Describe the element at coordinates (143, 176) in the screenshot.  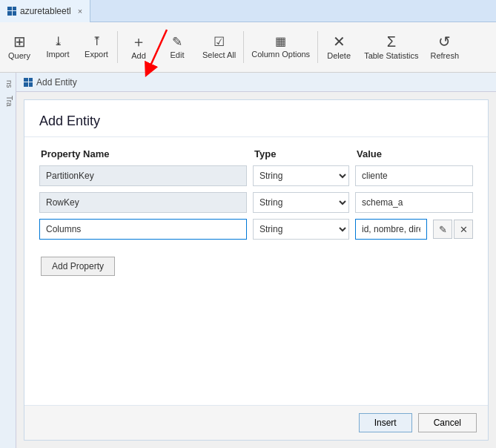
I see `partition-key-input` at that location.